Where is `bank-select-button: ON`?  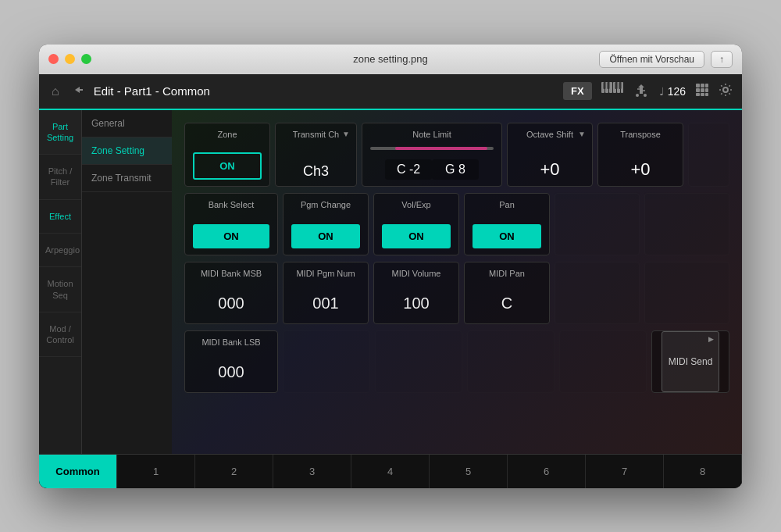
bank-select-button: ON is located at coordinates (231, 236).